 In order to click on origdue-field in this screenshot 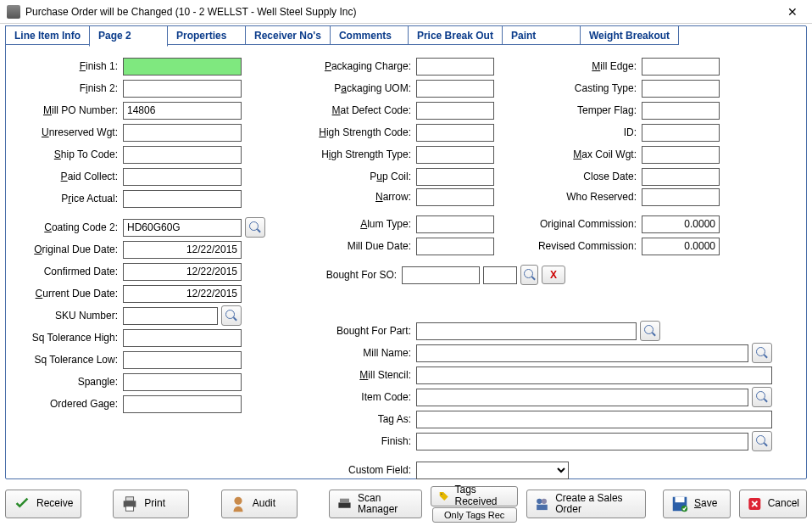, I will do `click(182, 249)`.